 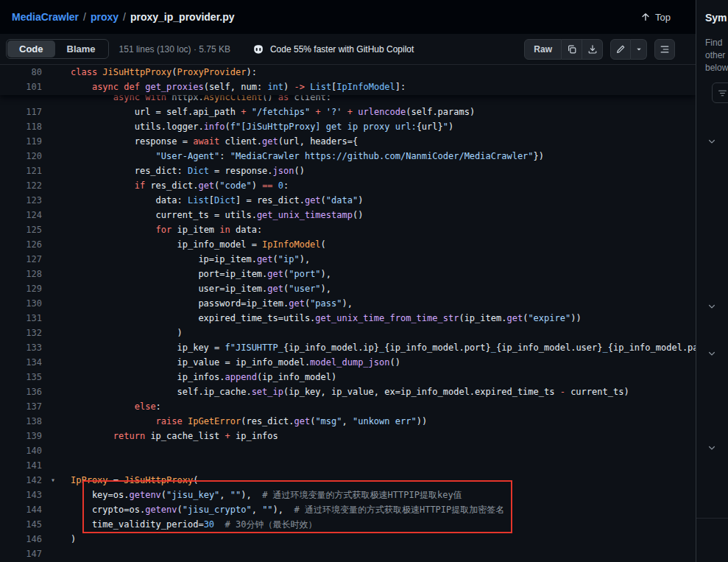 I want to click on raw-button: Raw, so click(x=543, y=49).